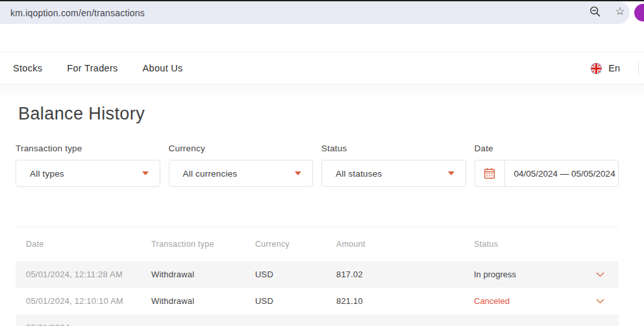  Describe the element at coordinates (595, 12) in the screenshot. I see `zoom-out-icon` at that location.